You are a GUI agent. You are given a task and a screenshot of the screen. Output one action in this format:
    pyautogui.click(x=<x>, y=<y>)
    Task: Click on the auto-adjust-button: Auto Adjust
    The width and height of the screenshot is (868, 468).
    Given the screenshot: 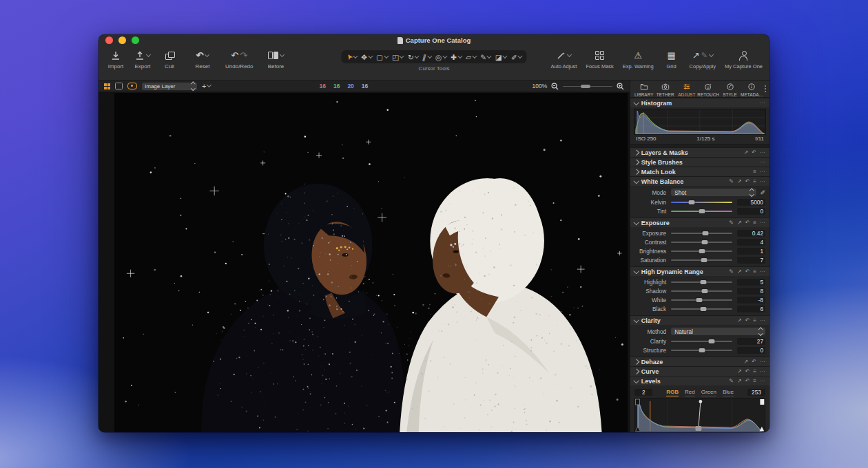 What is the action you would take?
    pyautogui.click(x=564, y=59)
    